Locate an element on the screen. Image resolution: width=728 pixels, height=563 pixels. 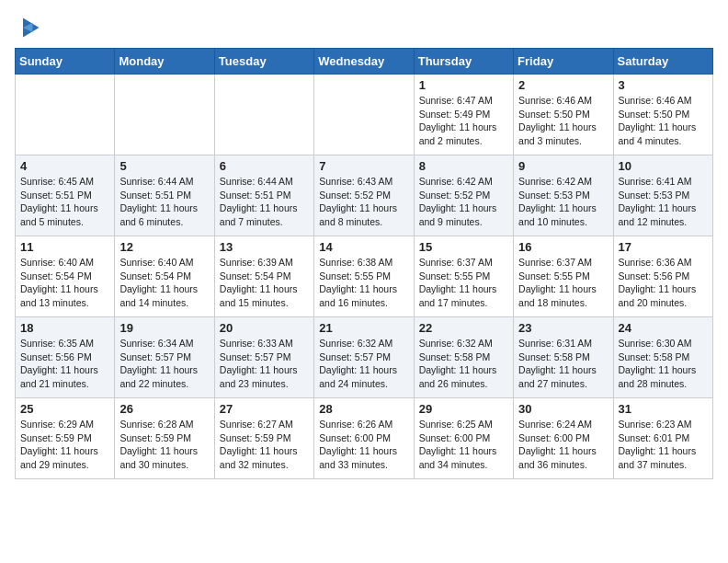
day-number: 21 is located at coordinates (364, 327).